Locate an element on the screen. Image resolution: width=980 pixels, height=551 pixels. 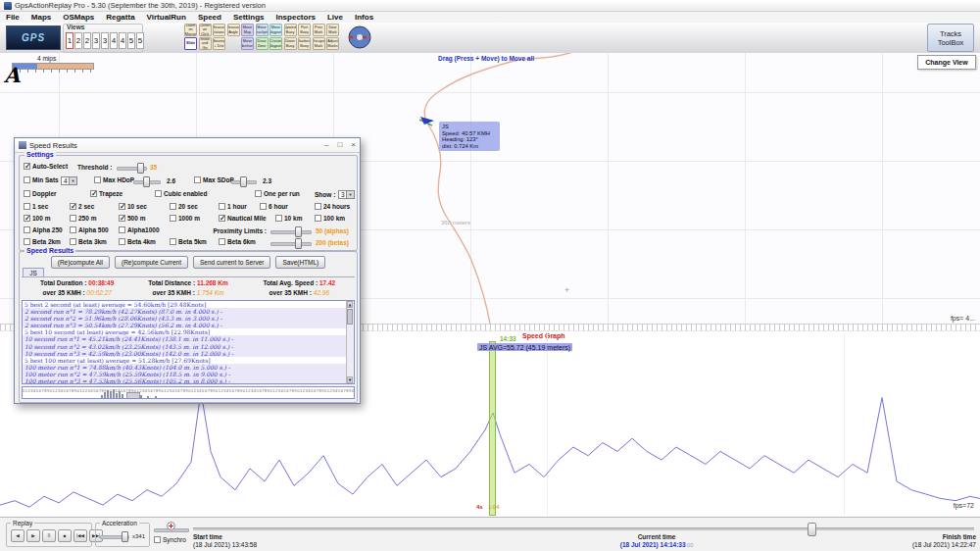
view-button-5b: 5 is located at coordinates (140, 41).